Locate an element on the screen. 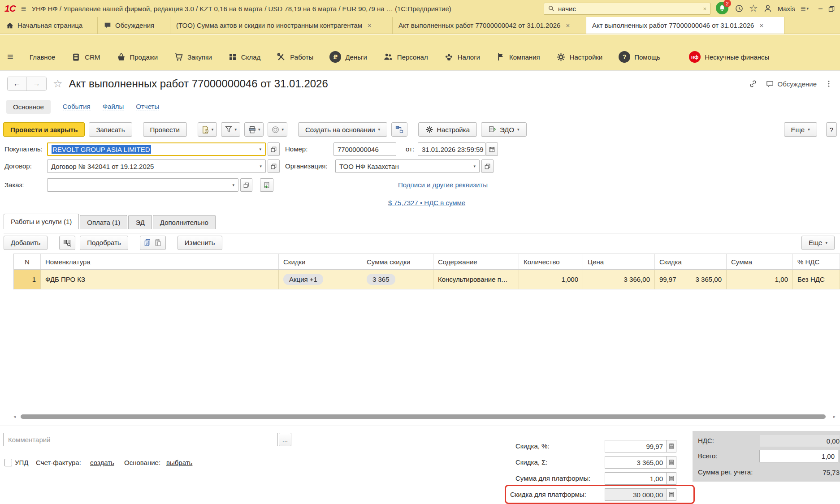 The width and height of the screenshot is (840, 504). scrollbar-thumb is located at coordinates (423, 417).